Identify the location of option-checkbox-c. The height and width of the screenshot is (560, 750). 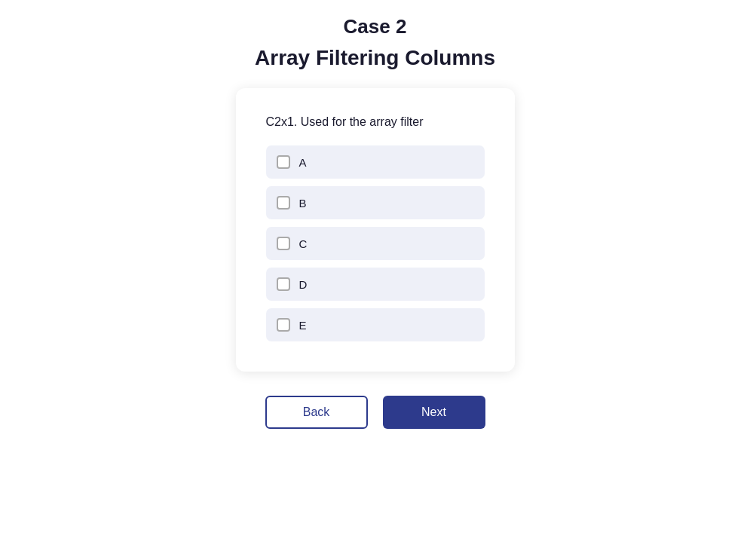
(283, 243).